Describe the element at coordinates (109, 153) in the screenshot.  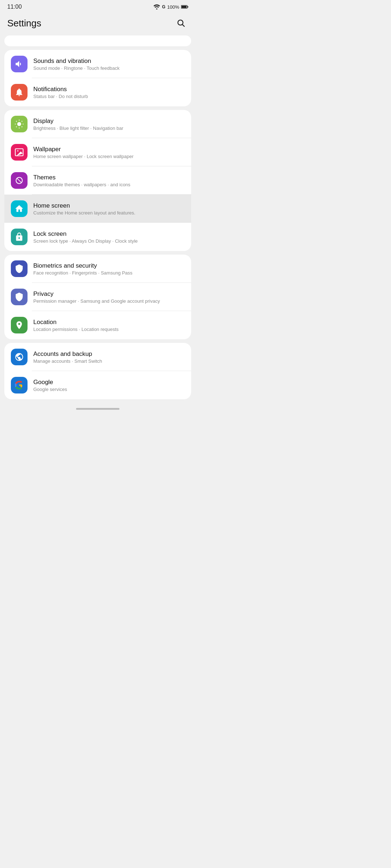
I see `wallpaper-text: WallpaperHome screen wallpaper · Lock sc…` at that location.